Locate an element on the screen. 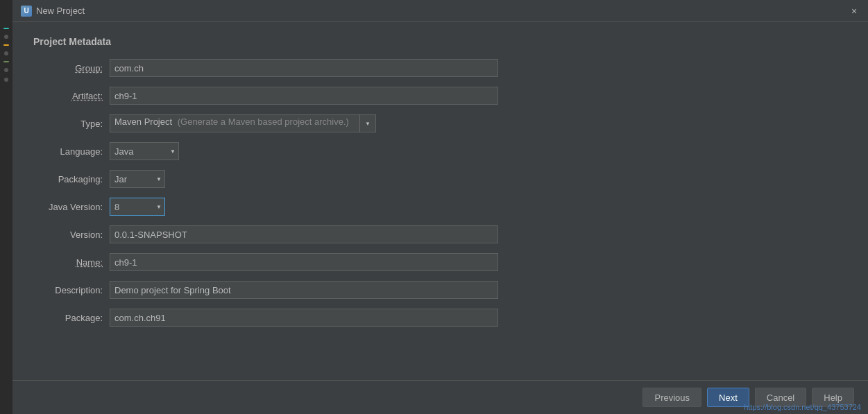  version-row: Version: is located at coordinates (440, 234).